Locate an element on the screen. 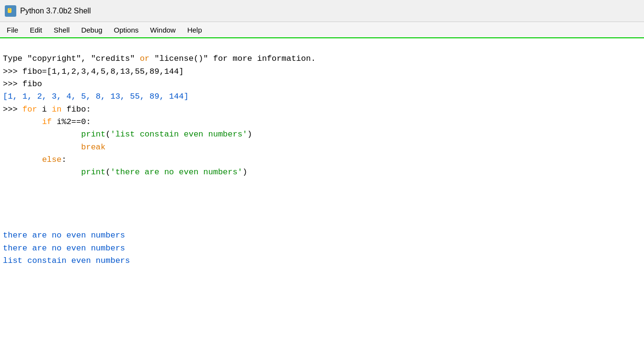  title-bar: Python 3.7.0b2 Shell is located at coordinates (322, 11).